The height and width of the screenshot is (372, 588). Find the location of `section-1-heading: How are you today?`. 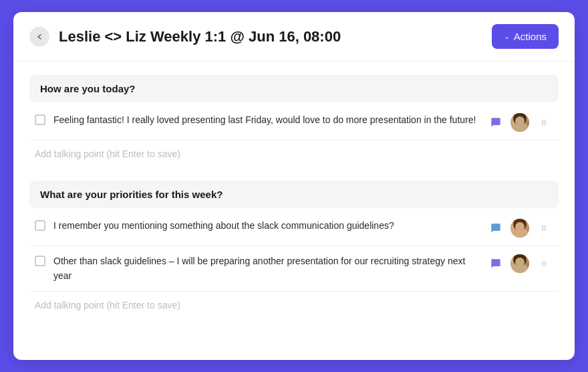

section-1-heading: How are you today? is located at coordinates (294, 88).